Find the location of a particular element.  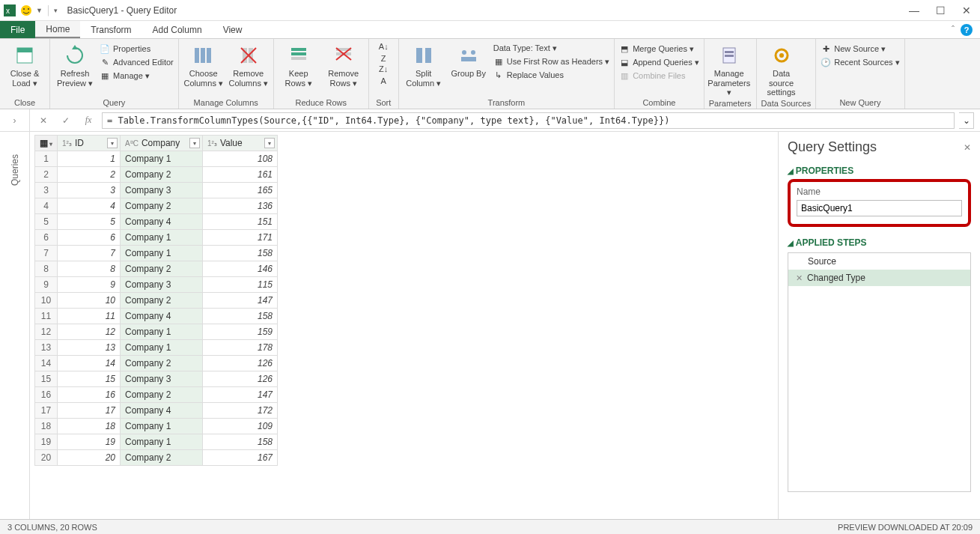

close-settings-button: ✕ is located at coordinates (967, 148).